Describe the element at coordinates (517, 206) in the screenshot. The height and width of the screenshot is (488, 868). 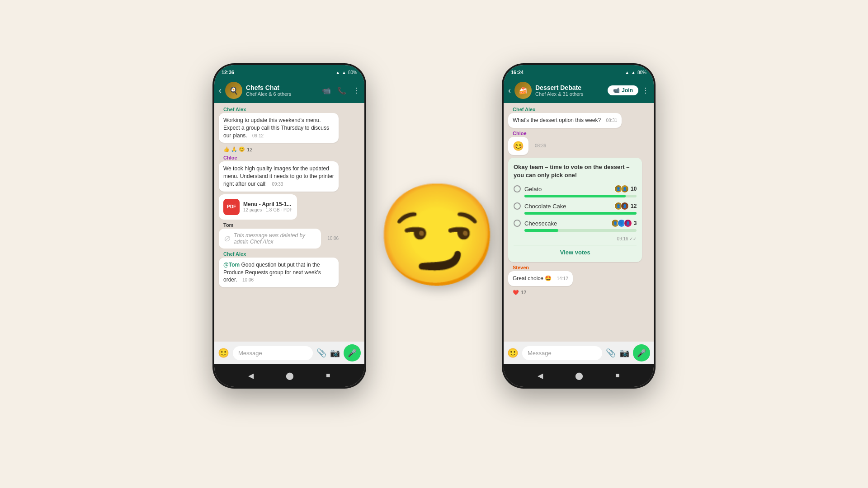
I see `poll-radio-choc` at that location.